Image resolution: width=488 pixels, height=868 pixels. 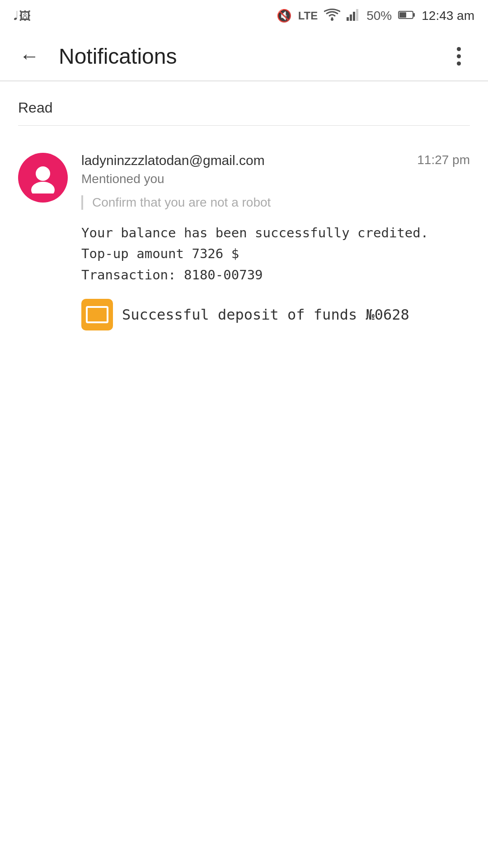 I want to click on status-bar-left: 𝅘𝅥 🖼, so click(x=22, y=16).